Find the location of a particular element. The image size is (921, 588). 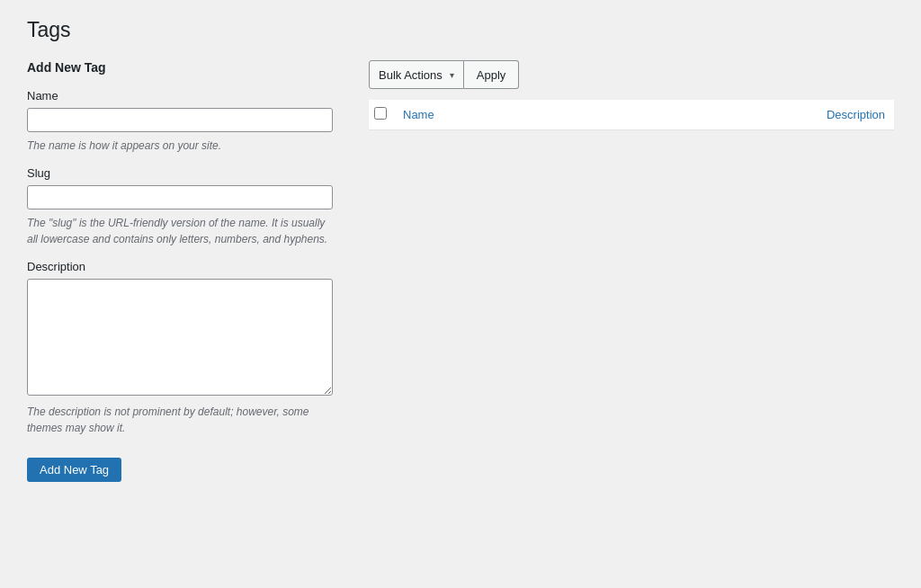

bulk-actions-dropdown: Bulk Actions ▾ is located at coordinates (416, 75).